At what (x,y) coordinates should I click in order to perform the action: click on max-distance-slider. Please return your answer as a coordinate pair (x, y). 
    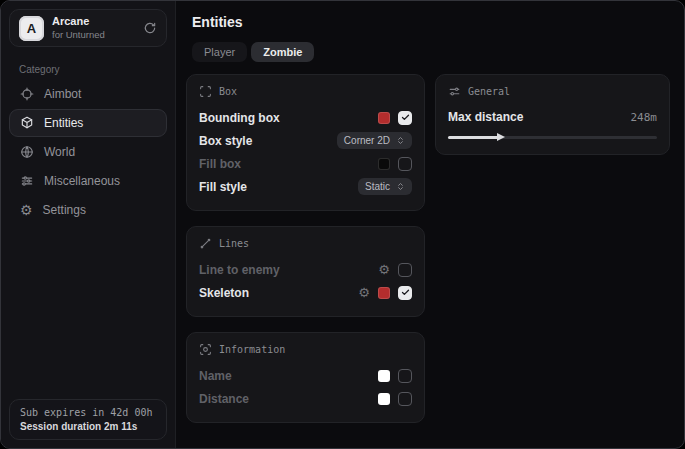
    Looking at the image, I should click on (552, 137).